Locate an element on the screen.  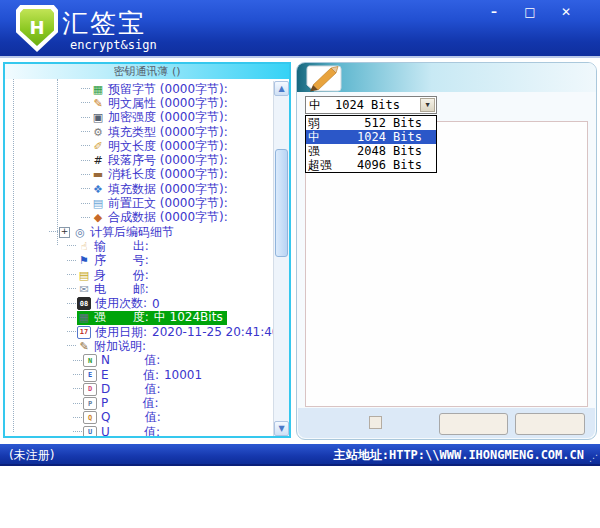
preposed-text-icon: ▤ is located at coordinates (98, 204).